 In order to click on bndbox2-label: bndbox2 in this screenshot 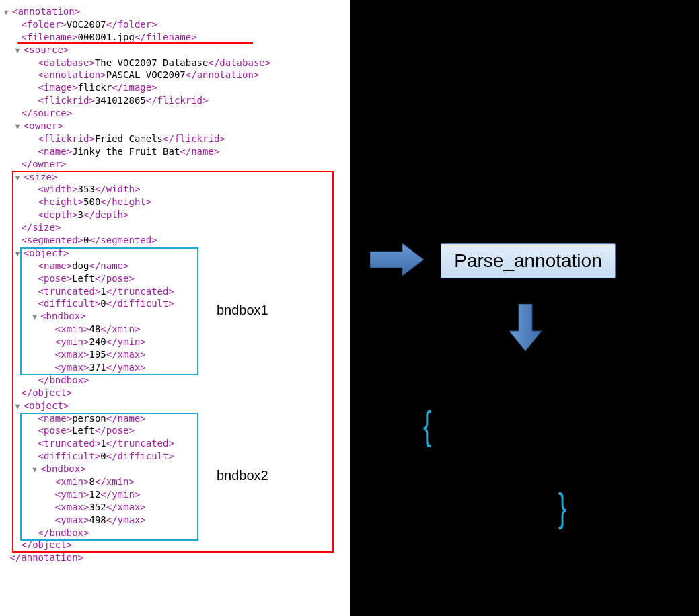, I will do `click(242, 476)`.